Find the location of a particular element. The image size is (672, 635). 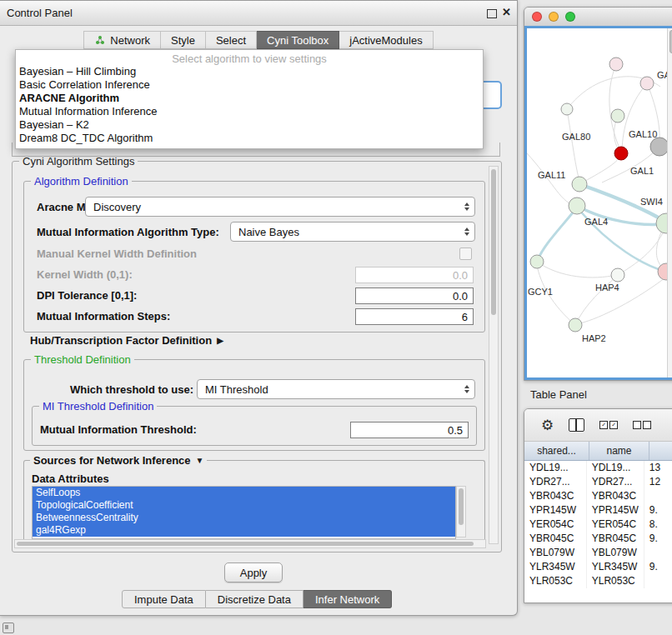

close-button is located at coordinates (537, 17).